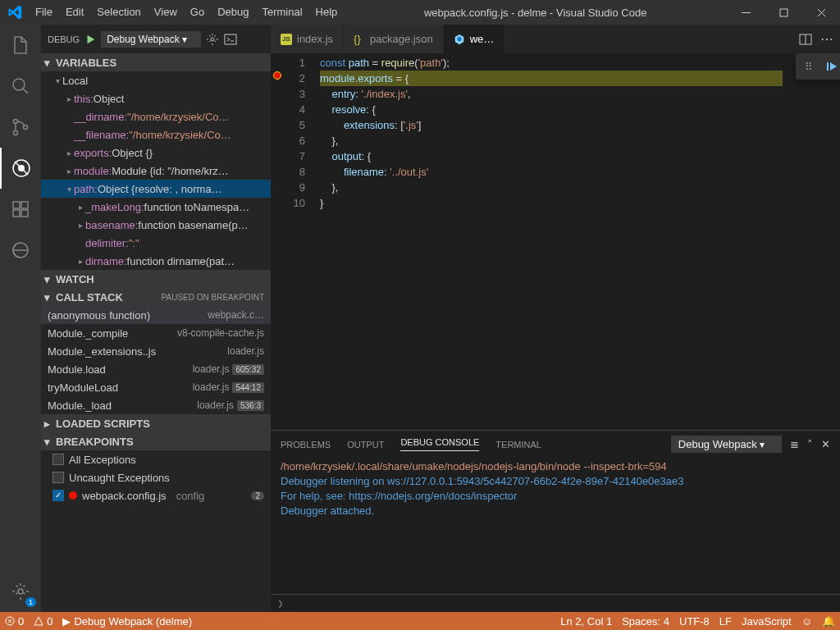 This screenshot has width=840, height=630. Describe the element at coordinates (156, 153) in the screenshot. I see `variable-row: ▸exports: Object {}` at that location.